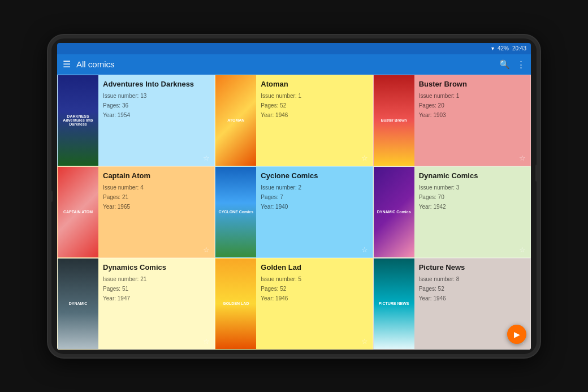  Describe the element at coordinates (314, 115) in the screenshot. I see `comic-year-atoman: Year: 1946` at that location.